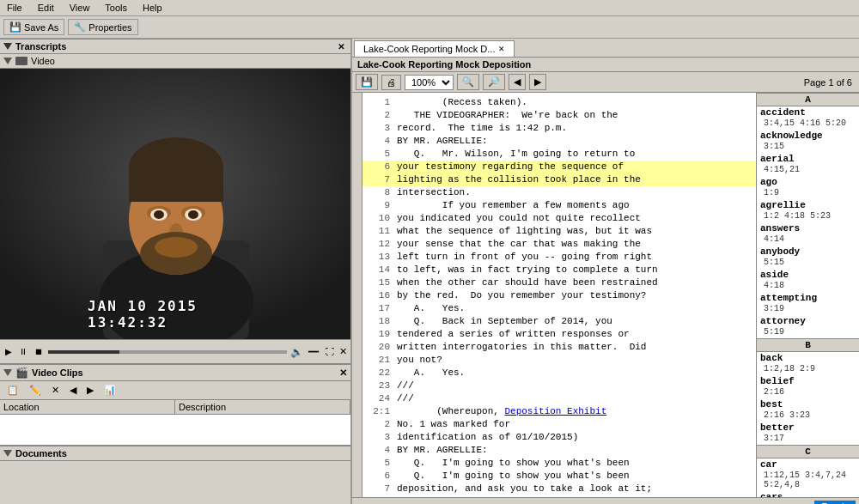 The image size is (859, 504). I want to click on tbar-print-button: 🖨, so click(392, 82).